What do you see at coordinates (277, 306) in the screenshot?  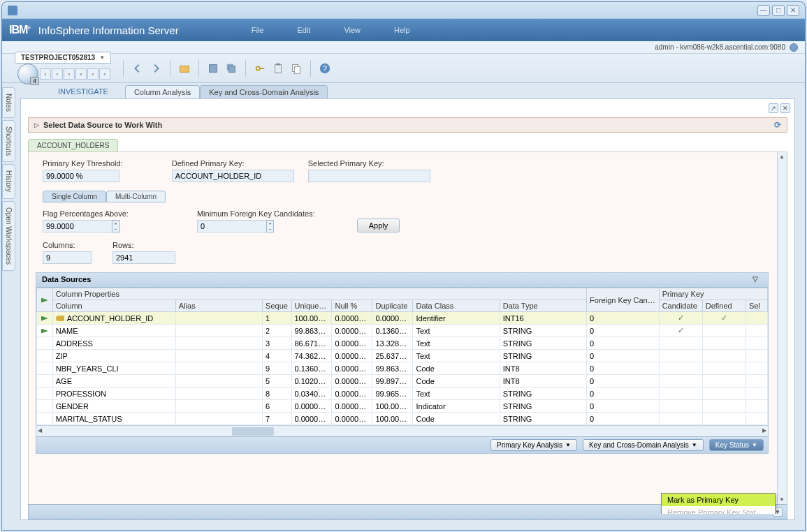 I see `th-seq: Seque` at bounding box center [277, 306].